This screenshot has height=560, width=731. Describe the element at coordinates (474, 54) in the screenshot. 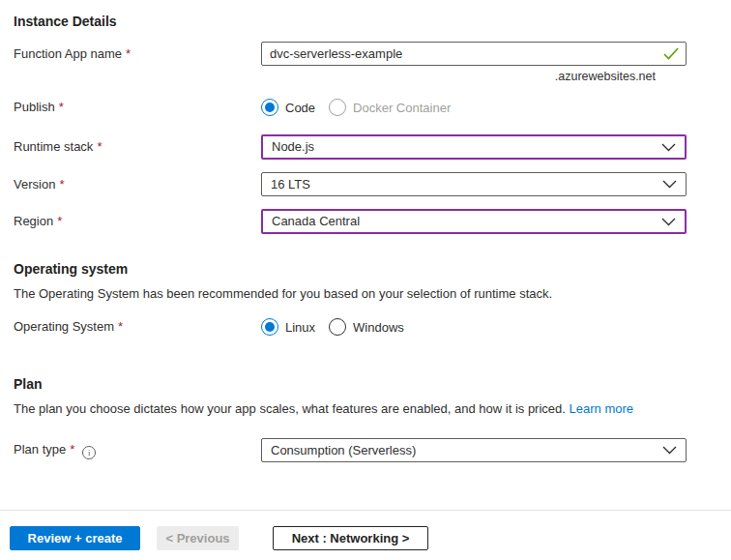

I see `function-app-name-control` at that location.